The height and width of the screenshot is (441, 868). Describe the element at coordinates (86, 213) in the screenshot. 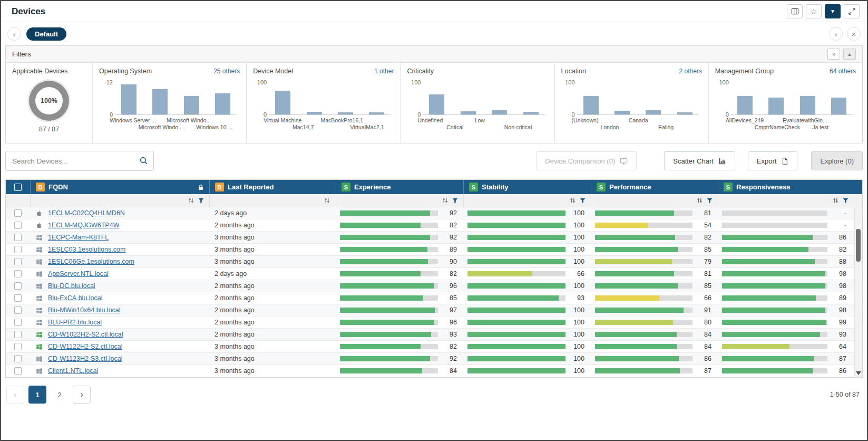

I see `fqdn-link: 1ECLM-C02CQ4HLMD6N` at that location.